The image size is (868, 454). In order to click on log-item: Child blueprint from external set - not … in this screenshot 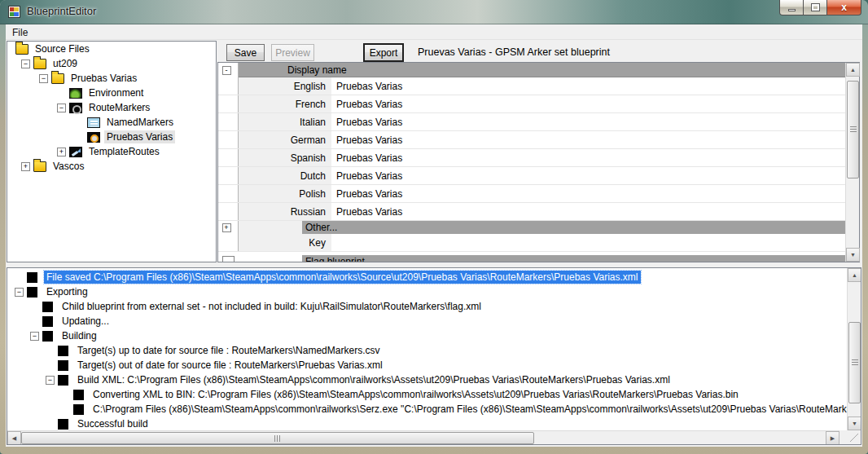, I will do `click(427, 306)`.